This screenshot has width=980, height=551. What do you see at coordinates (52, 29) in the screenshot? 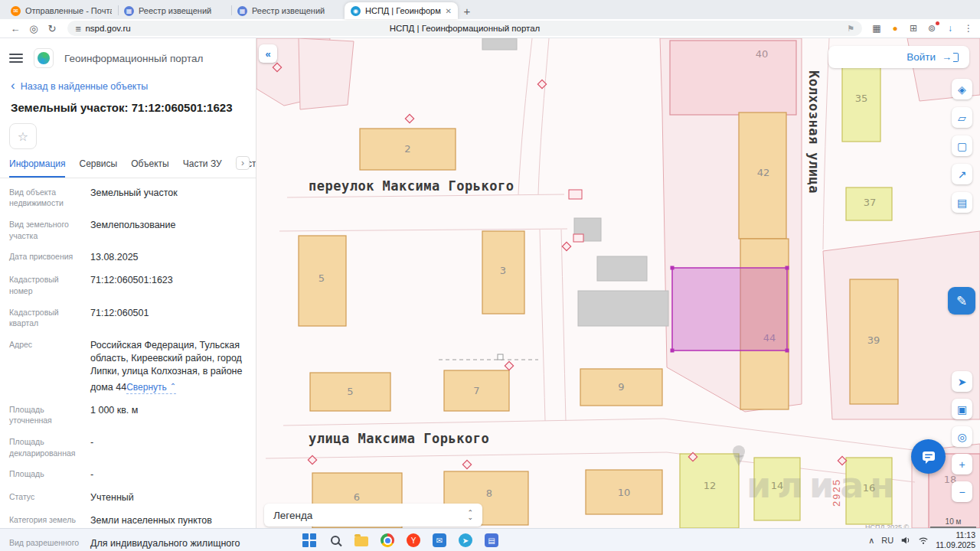
I see `reload-button-icon: ↻` at bounding box center [52, 29].